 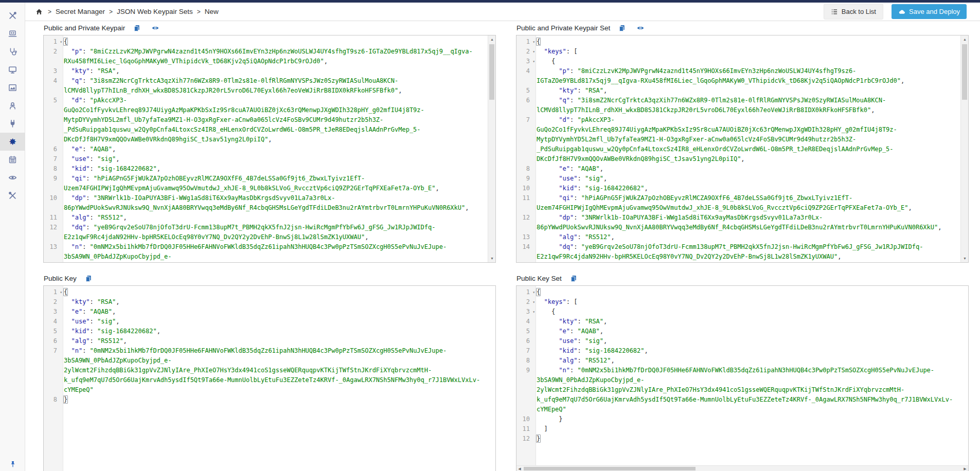 What do you see at coordinates (742, 169) in the screenshot?
I see `code-line: 8 "e": "AQAB",` at bounding box center [742, 169].